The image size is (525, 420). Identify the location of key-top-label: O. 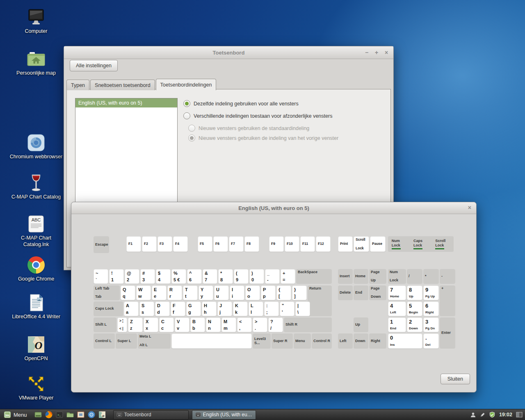
(253, 290).